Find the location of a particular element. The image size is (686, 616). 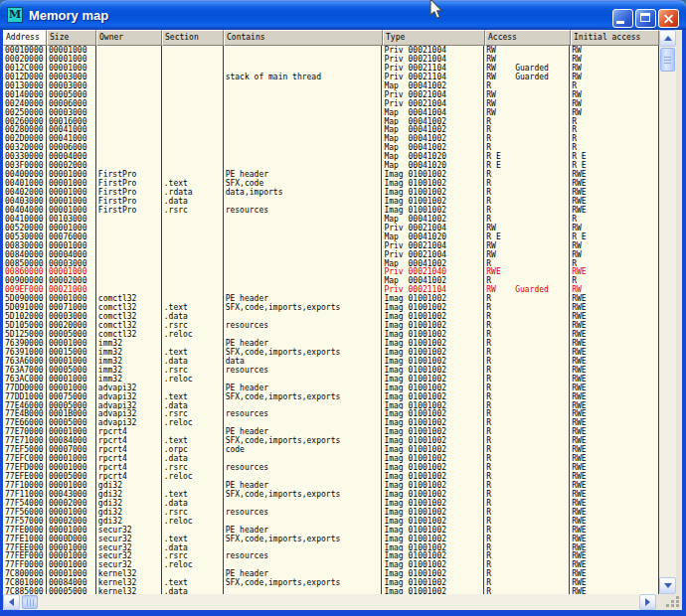

table-row: 00140000 00005000 Priv 00021004 RW RW is located at coordinates (330, 95).